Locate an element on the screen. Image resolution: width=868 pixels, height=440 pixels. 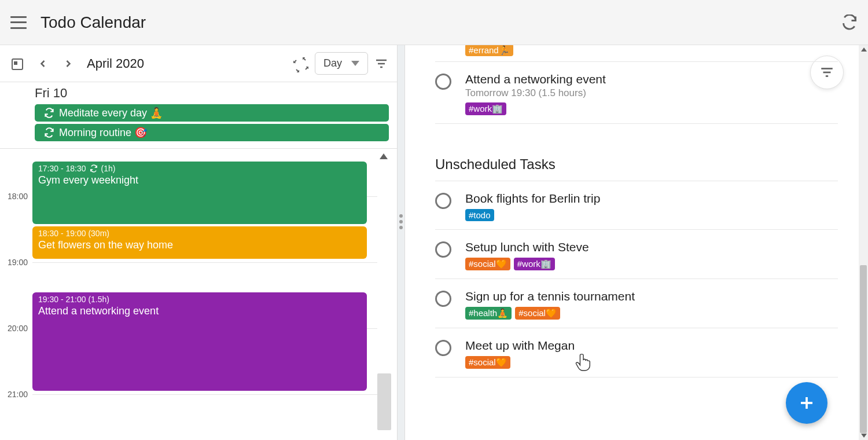
calendar-event: 17:30 - 18:30 (1h)Gym every weeknight is located at coordinates (200, 193).